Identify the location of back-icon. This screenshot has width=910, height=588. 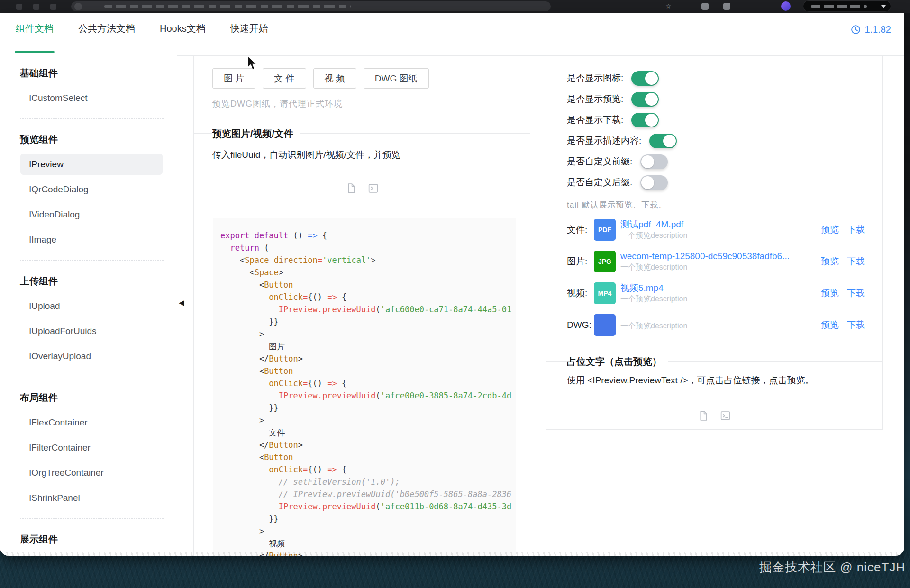
(19, 7).